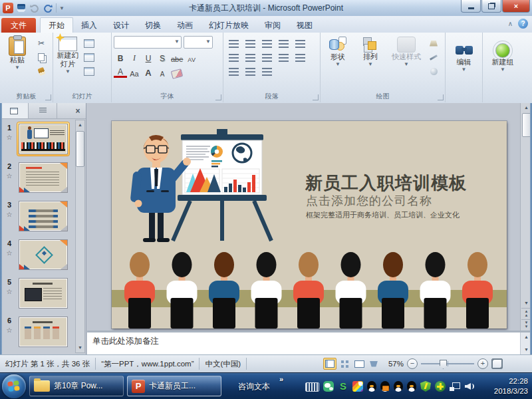  Describe the element at coordinates (440, 97) in the screenshot. I see `drawing-dialog-launcher` at that location.